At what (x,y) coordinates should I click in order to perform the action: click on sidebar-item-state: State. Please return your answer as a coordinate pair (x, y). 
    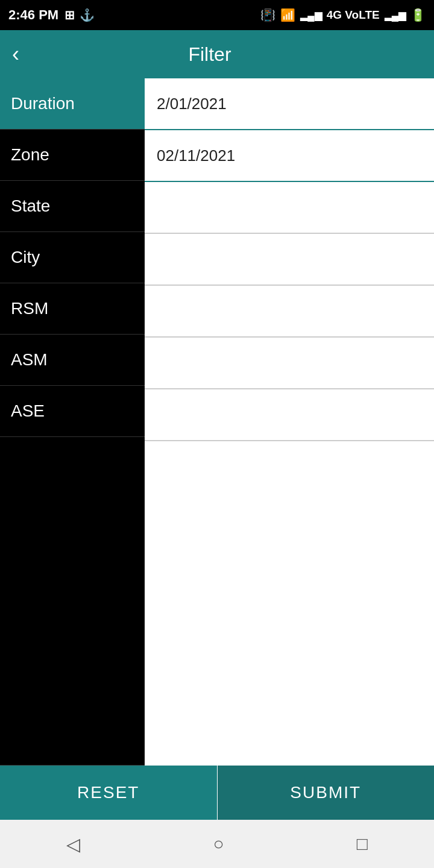
    Looking at the image, I should click on (72, 206).